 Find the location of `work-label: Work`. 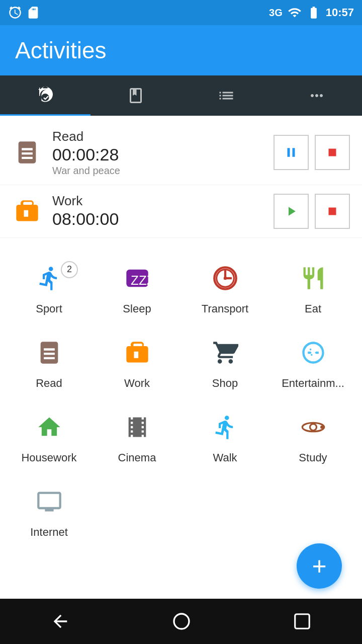

work-label: Work is located at coordinates (137, 383).